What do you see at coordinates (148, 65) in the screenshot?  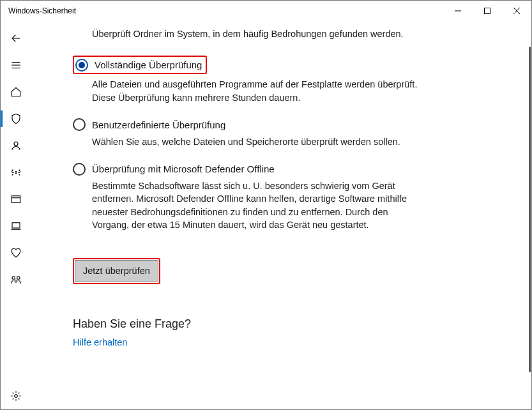 I see `label-full-scan: Vollständige Überprüfung` at bounding box center [148, 65].